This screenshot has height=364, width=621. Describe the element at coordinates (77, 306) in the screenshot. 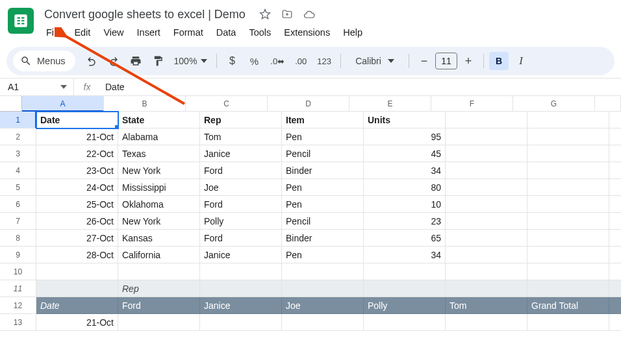

I see `cell-A12: Date` at that location.